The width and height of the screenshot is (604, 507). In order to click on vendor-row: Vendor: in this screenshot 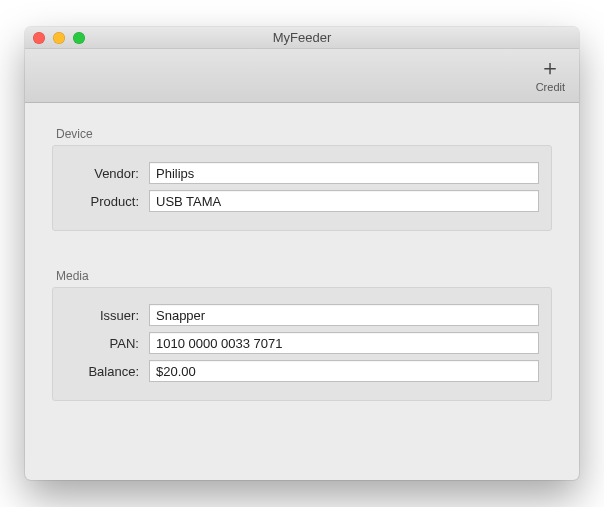, I will do `click(302, 173)`.